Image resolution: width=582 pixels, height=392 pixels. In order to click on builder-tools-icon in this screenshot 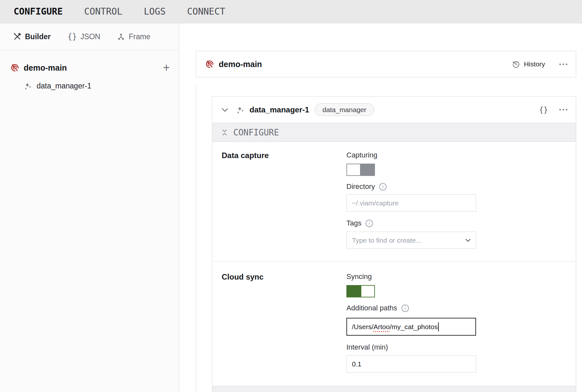, I will do `click(17, 37)`.